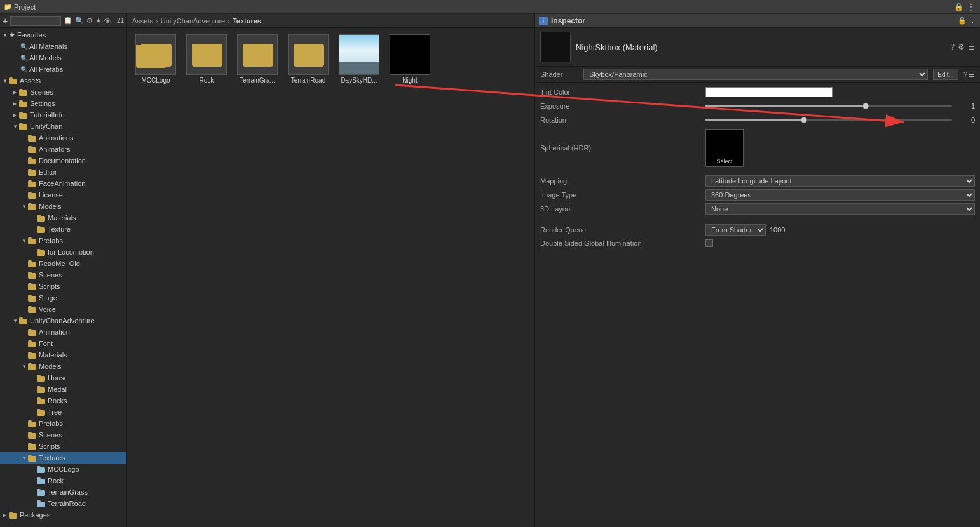 This screenshot has width=980, height=527. I want to click on tree-item-scenes2: Scenes, so click(64, 275).